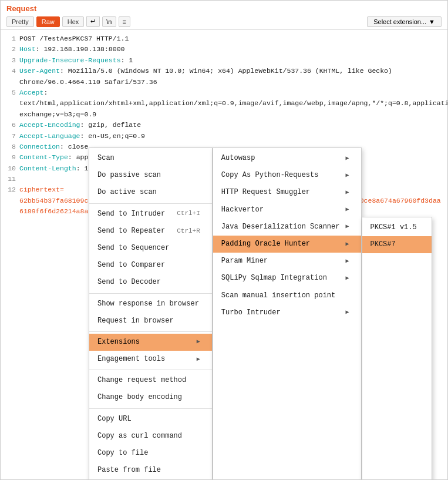  What do you see at coordinates (150, 342) in the screenshot?
I see `menu-item-extensions: Extensions ▶` at bounding box center [150, 342].